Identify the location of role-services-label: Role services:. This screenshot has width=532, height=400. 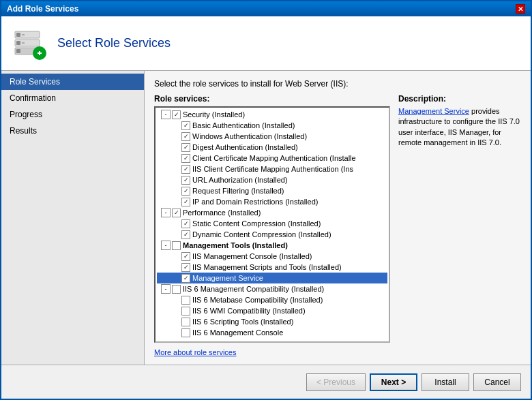
(272, 99).